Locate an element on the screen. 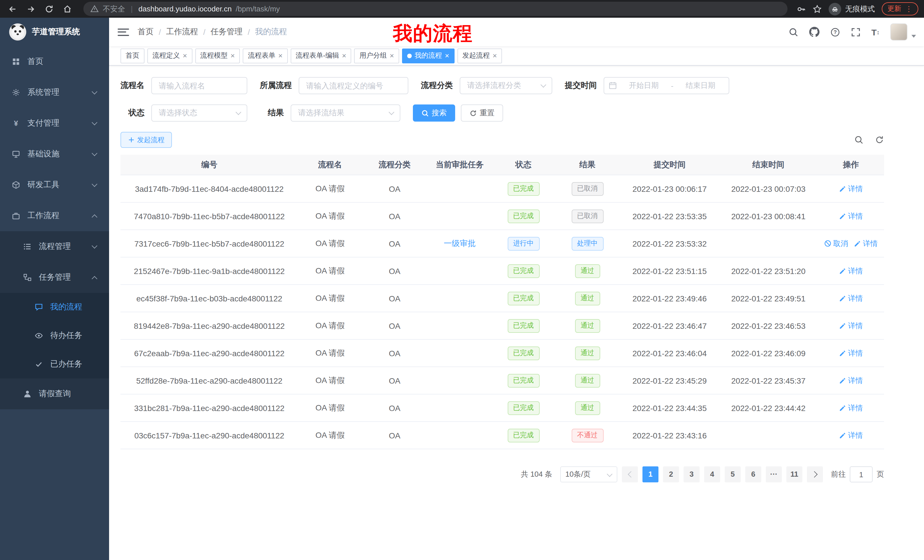  breadcrumb-item: 首页 is located at coordinates (146, 32).